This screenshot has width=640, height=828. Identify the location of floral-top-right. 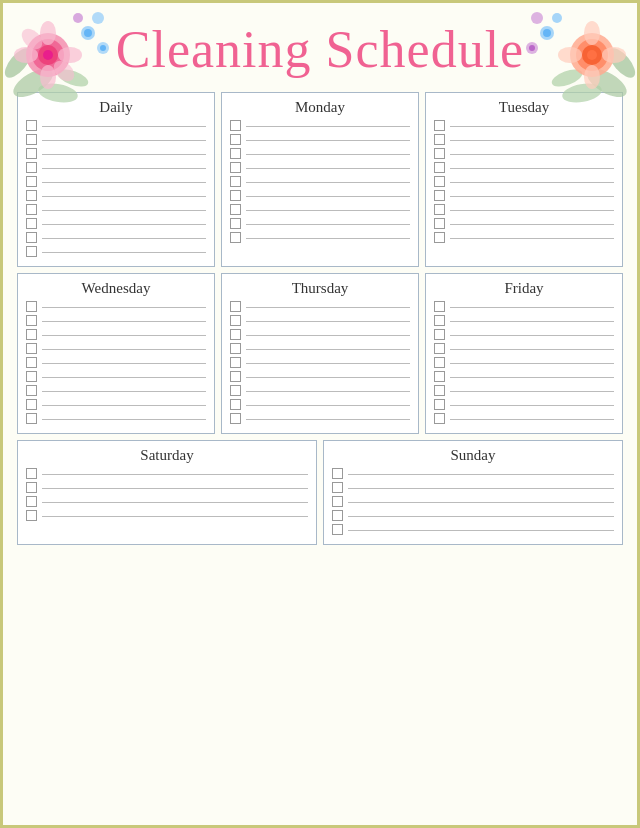
(572, 63).